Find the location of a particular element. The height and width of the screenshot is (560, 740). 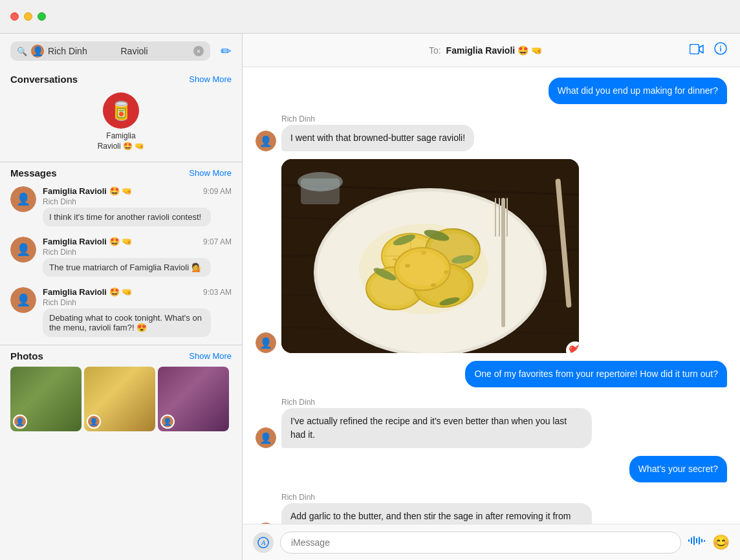

minimize-button is located at coordinates (28, 17).